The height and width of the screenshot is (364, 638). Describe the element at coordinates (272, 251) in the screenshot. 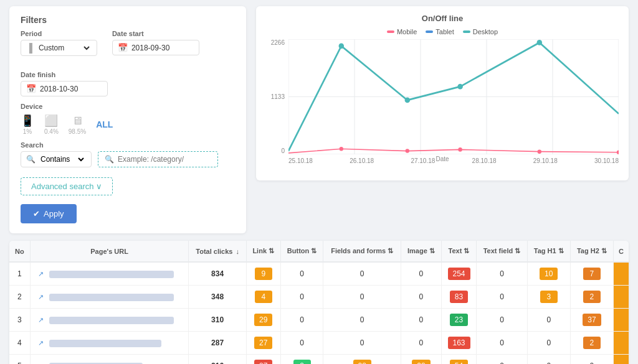

I see `link-sort-icon: ⇅` at that location.